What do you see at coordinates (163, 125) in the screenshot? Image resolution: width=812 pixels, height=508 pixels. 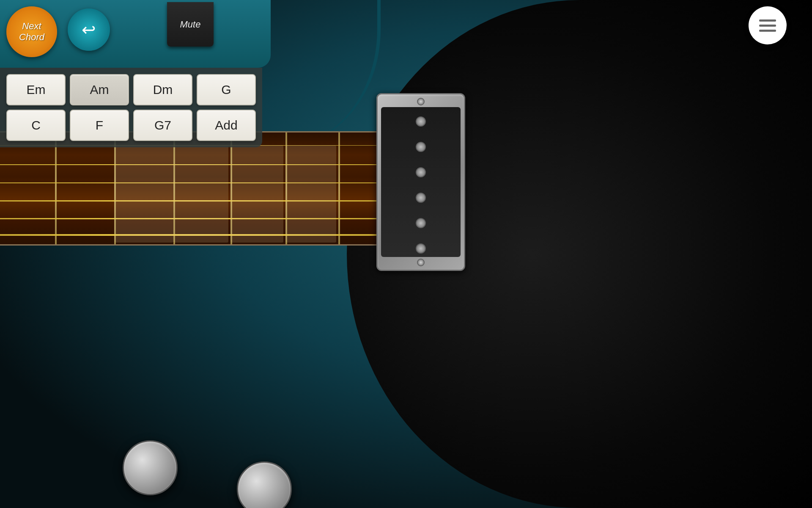 I see `chord-g7-button: G7` at bounding box center [163, 125].